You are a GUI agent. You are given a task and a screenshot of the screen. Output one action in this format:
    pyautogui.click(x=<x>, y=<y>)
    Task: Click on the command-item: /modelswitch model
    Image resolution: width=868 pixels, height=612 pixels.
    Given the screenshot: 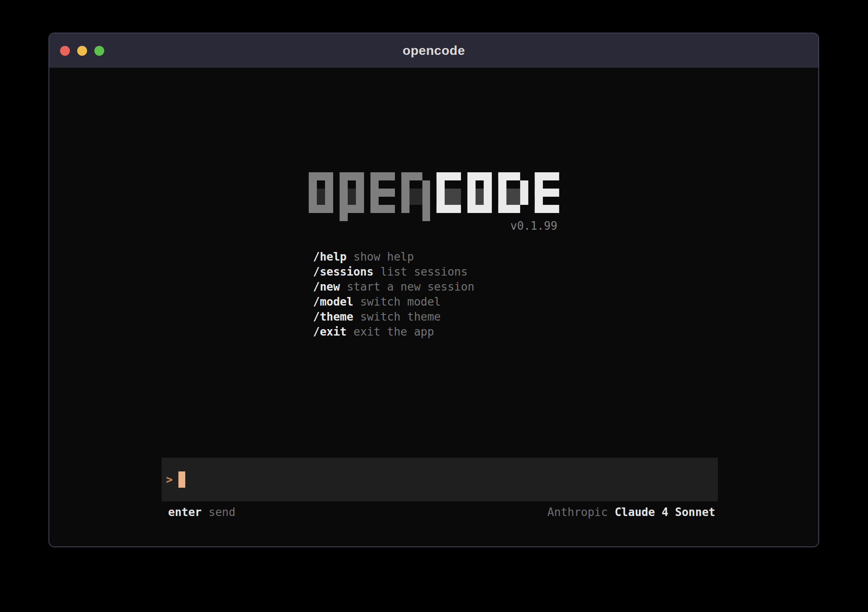 What is the action you would take?
    pyautogui.click(x=394, y=302)
    